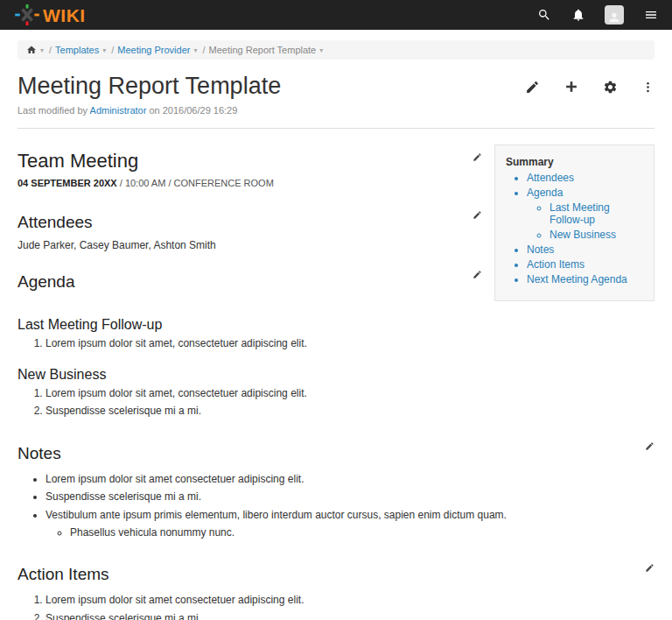 This screenshot has height=620, width=672. What do you see at coordinates (586, 178) in the screenshot?
I see `list-item: Attendees` at bounding box center [586, 178].